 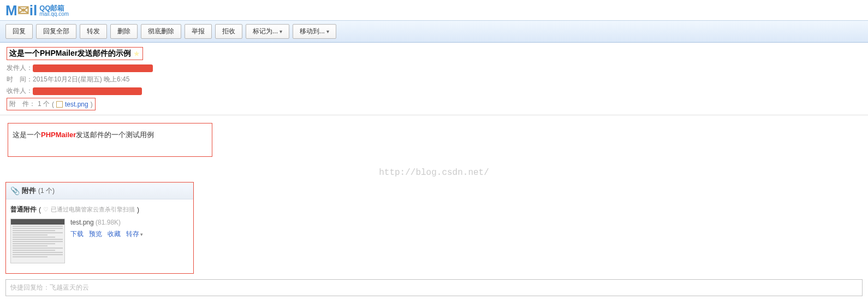 What do you see at coordinates (434, 173) in the screenshot?
I see `watermark: http://blog.csdn.net/` at bounding box center [434, 173].